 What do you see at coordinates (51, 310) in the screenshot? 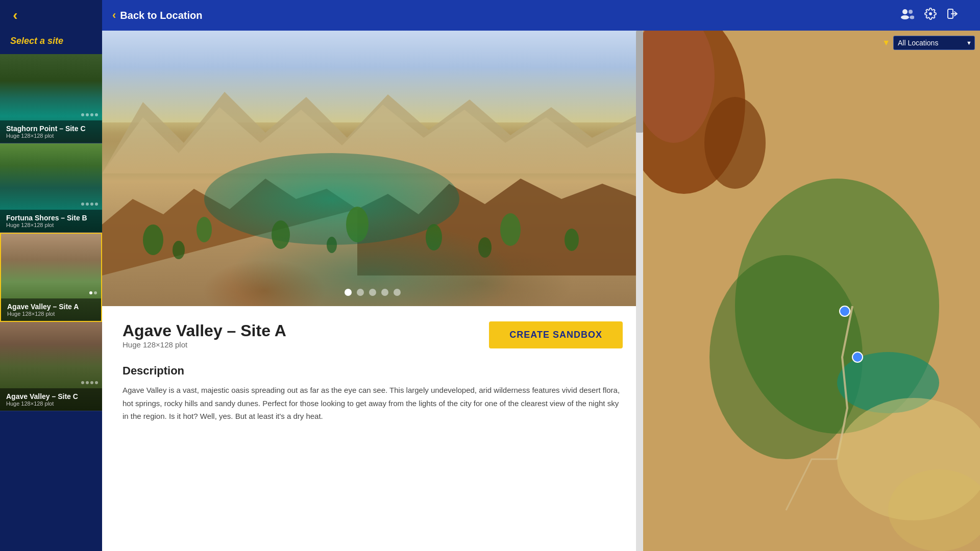
I see `site-item-overlay: Agave Valley – Site A Huge 128×128 plot` at bounding box center [51, 310].